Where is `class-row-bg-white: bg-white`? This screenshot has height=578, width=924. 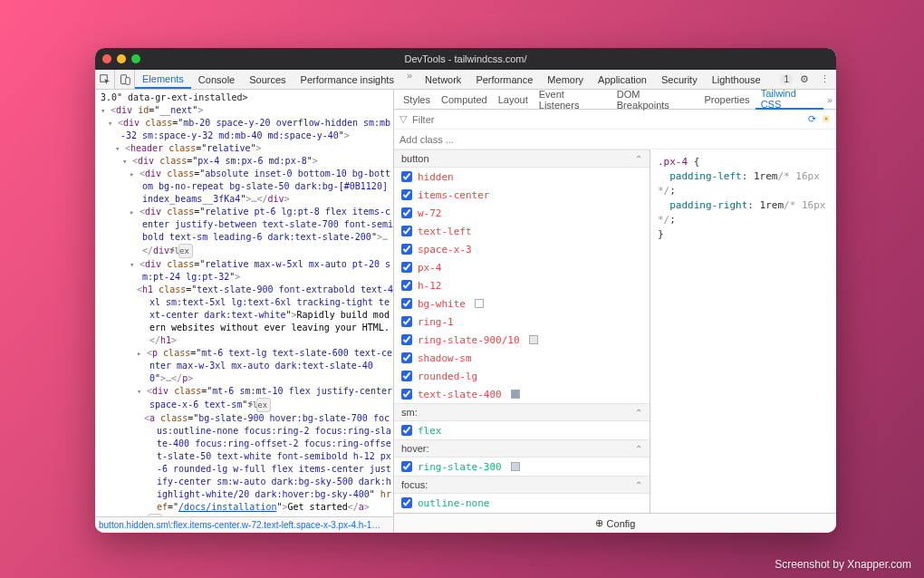
class-row-bg-white: bg-white is located at coordinates (522, 303).